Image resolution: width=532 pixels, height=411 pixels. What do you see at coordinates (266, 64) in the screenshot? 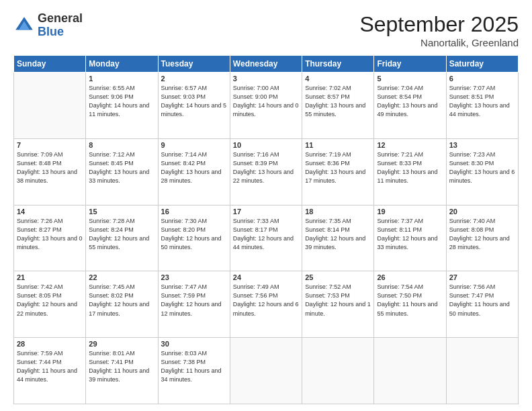
I see `weekday-header: Wednesday` at bounding box center [266, 64].